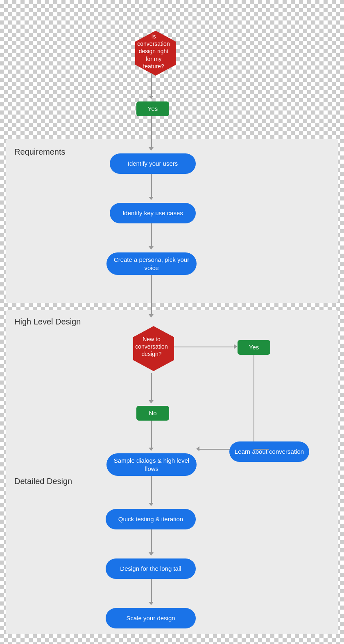  Describe the element at coordinates (153, 109) in the screenshot. I see `yes-top-button: Yes` at that location.